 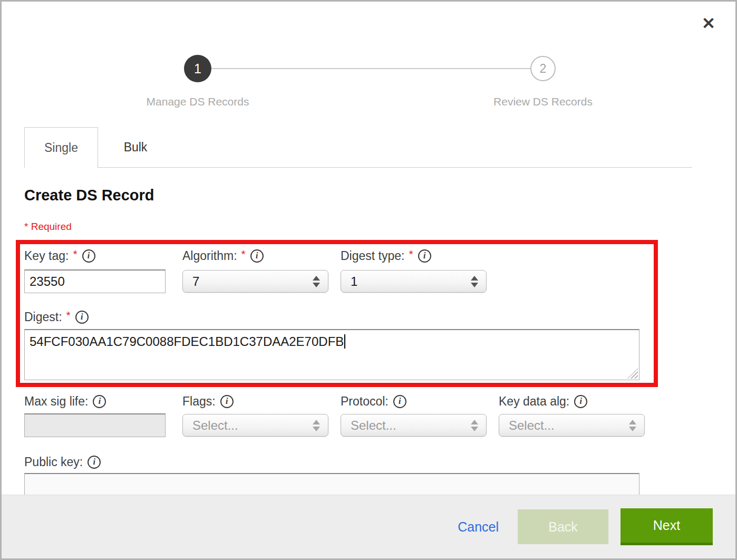 I want to click on digest-type-label: Digest type: * i, so click(x=386, y=256).